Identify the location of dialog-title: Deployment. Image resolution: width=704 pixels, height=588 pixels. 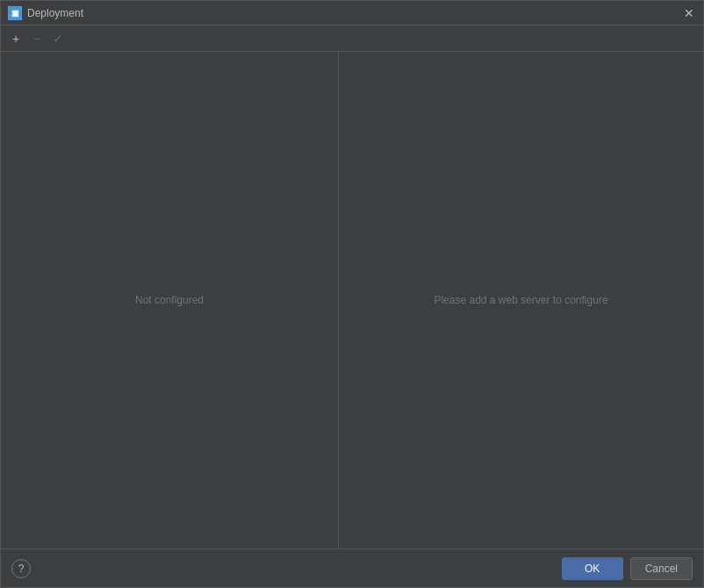
(55, 13).